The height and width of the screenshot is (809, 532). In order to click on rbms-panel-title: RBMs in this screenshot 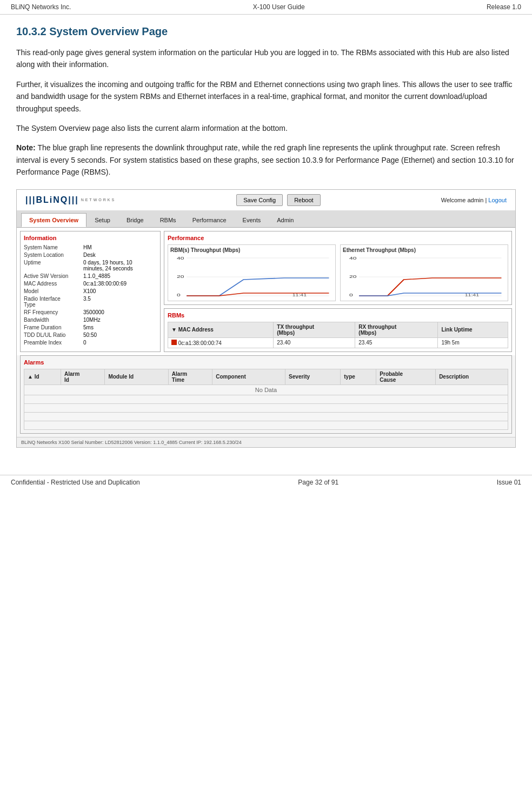, I will do `click(338, 315)`.